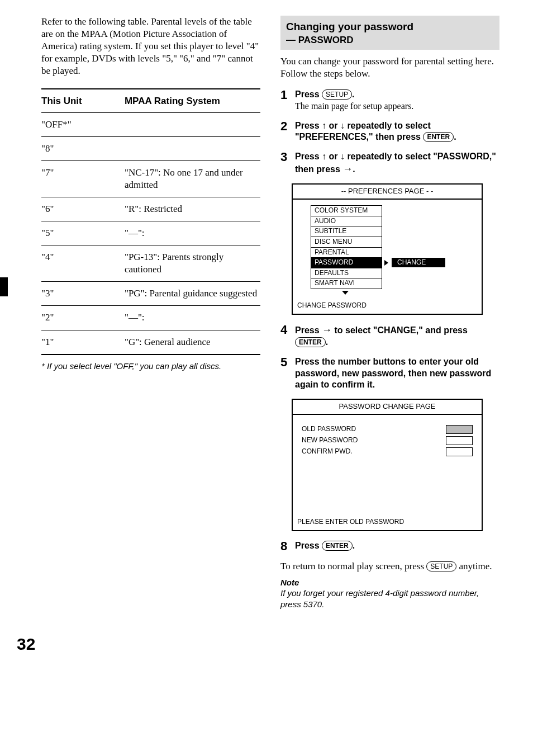  Describe the element at coordinates (459, 452) in the screenshot. I see `confirm-password-field` at that location.